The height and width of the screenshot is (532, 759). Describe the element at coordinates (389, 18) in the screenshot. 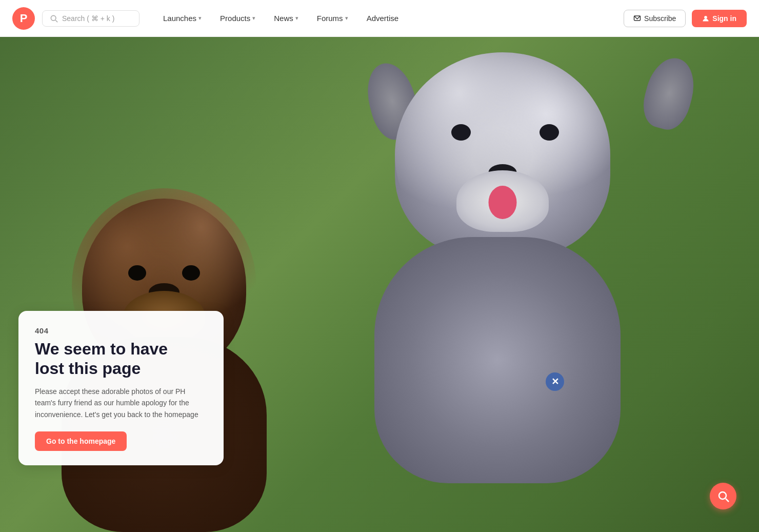

I see `main-nav: Launches ▾ Products ▾ News ▾ Forums ▾ Ad…` at that location.